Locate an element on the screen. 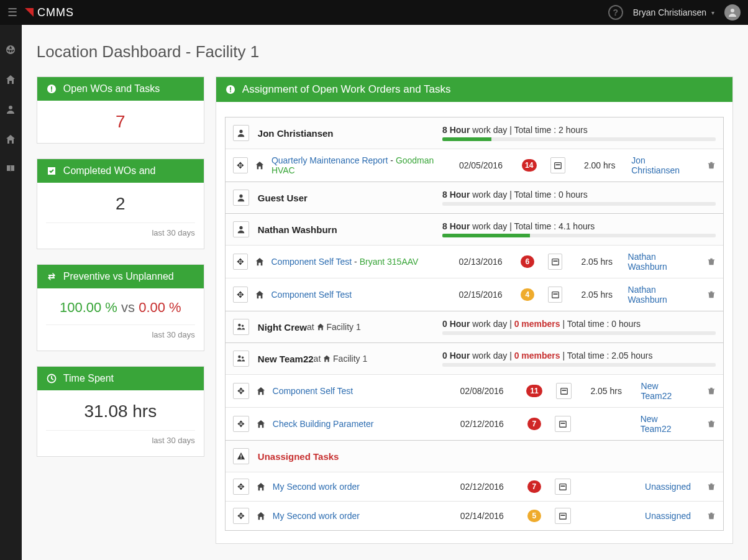 Image resolution: width=748 pixels, height=560 pixels. task-row: ✥Component Self Test02/15/201642.05 hrsN… is located at coordinates (475, 295).